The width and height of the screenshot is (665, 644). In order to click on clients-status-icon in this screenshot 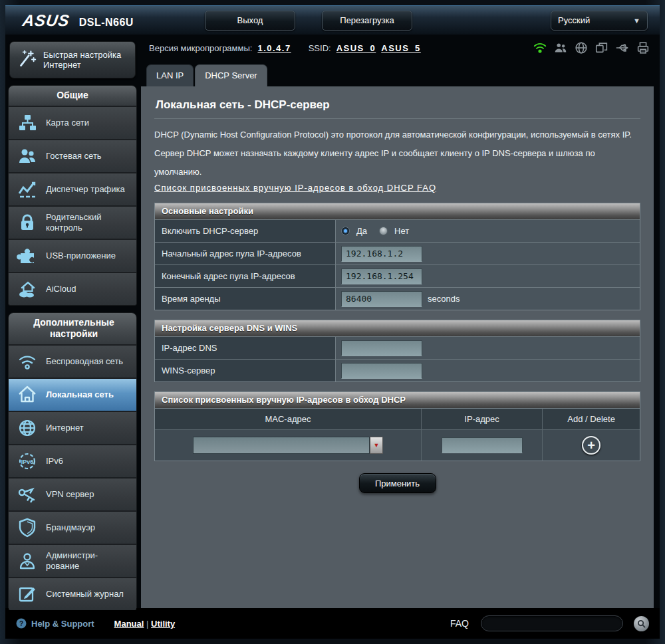, I will do `click(561, 48)`.